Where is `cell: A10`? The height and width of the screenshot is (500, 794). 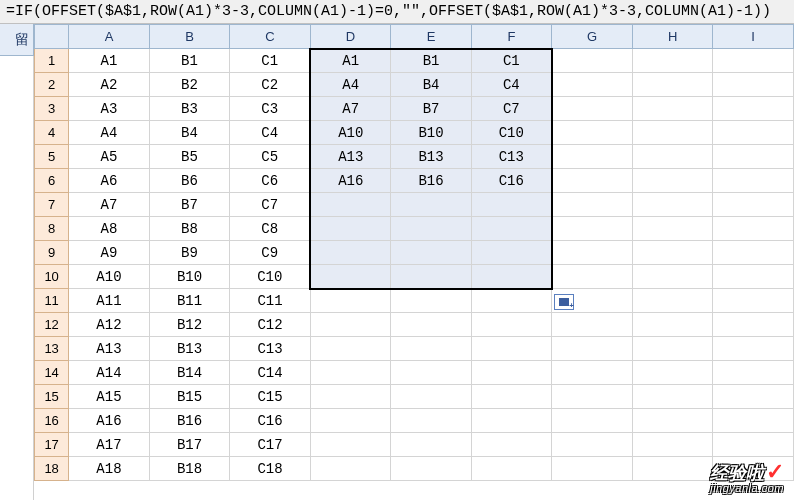 cell: A10 is located at coordinates (110, 277).